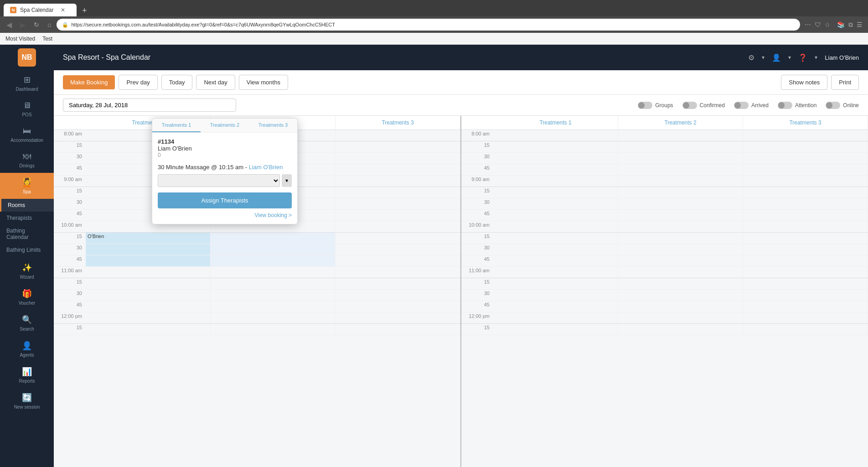 The height and width of the screenshot is (467, 868). What do you see at coordinates (40, 10) in the screenshot?
I see `active-tab: N Spa Calendar ✕` at bounding box center [40, 10].